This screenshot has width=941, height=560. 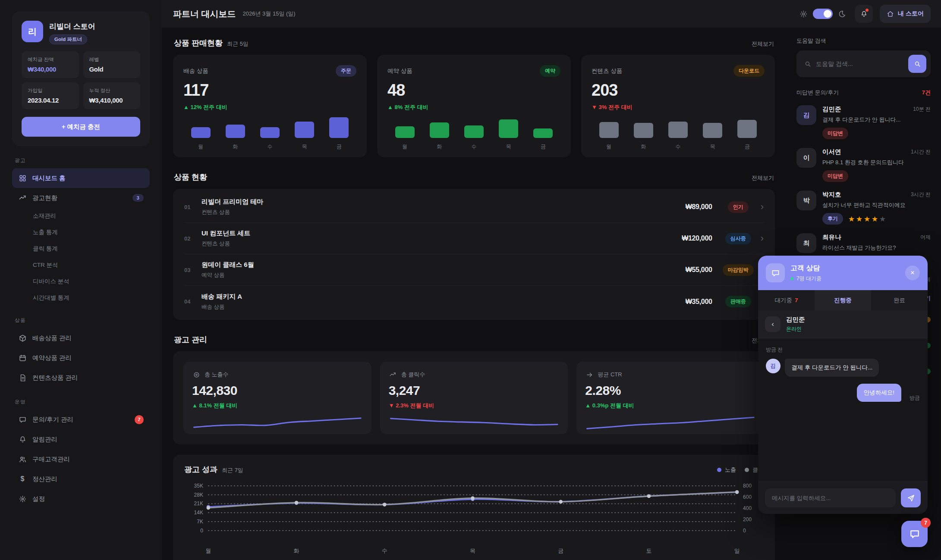 I want to click on sidebar-item-label: 설정, so click(x=39, y=499).